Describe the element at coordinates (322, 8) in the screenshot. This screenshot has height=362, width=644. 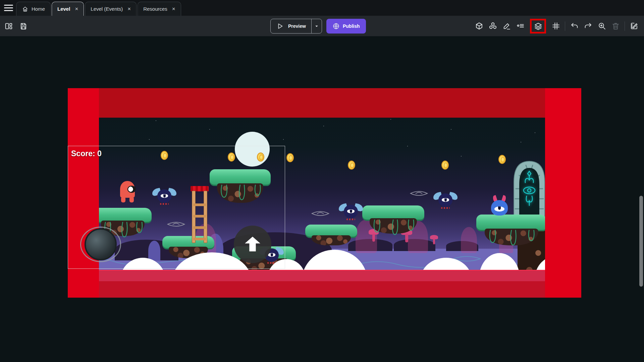
I see `tab-bar: HomeLevel×Level (Events)×Resources×` at that location.